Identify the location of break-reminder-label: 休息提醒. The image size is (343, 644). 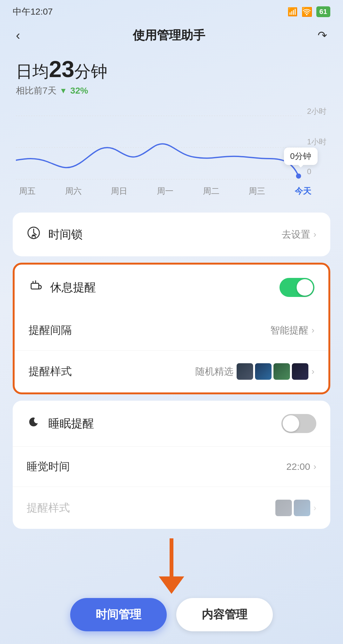
(73, 287).